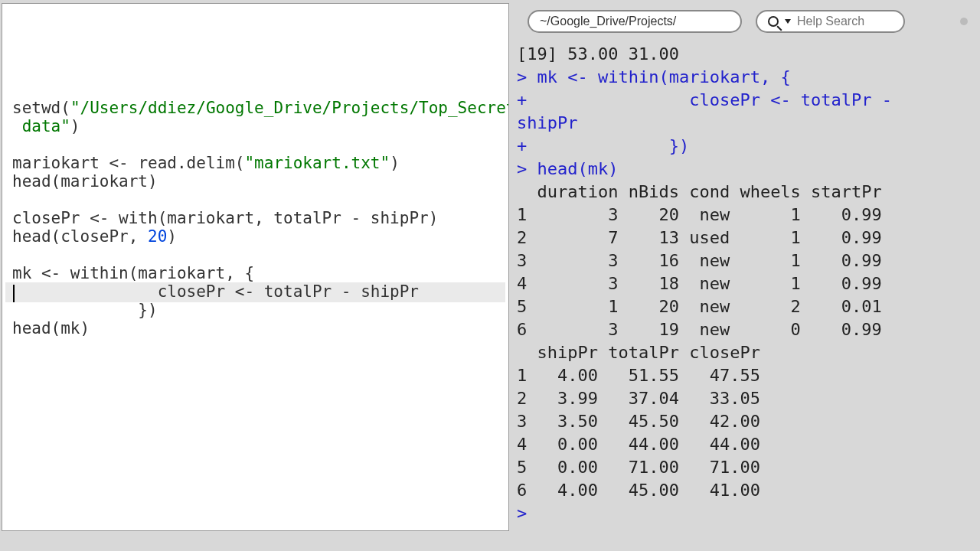  What do you see at coordinates (635, 21) in the screenshot?
I see `working-directory-selector: ~/Google_Drive/Projects/` at bounding box center [635, 21].